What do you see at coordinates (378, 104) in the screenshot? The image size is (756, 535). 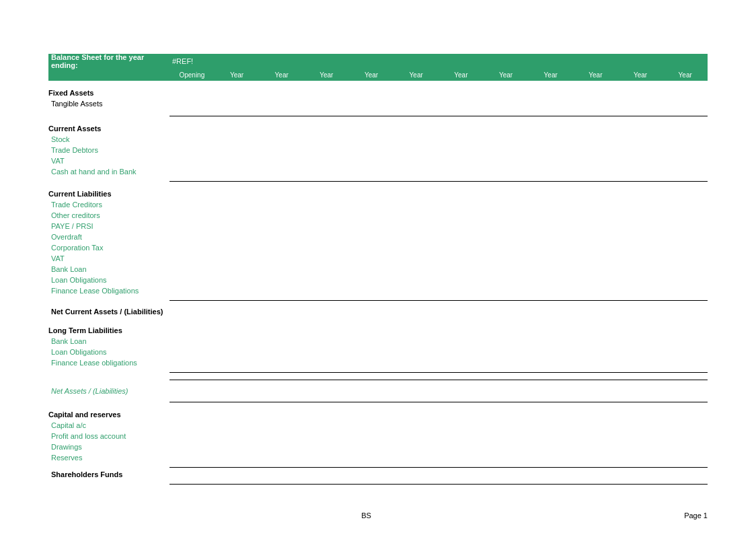 I see `list-item: Tangible Assets` at bounding box center [378, 104].